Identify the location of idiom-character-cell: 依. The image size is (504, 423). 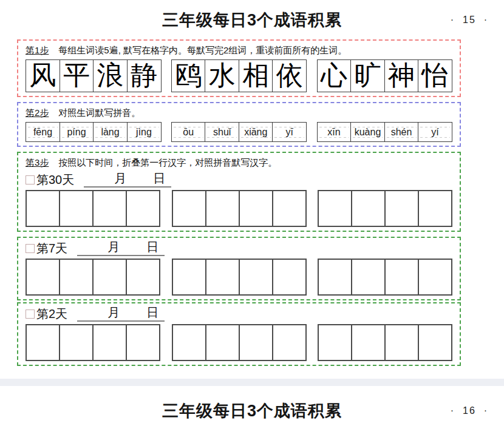
(289, 76).